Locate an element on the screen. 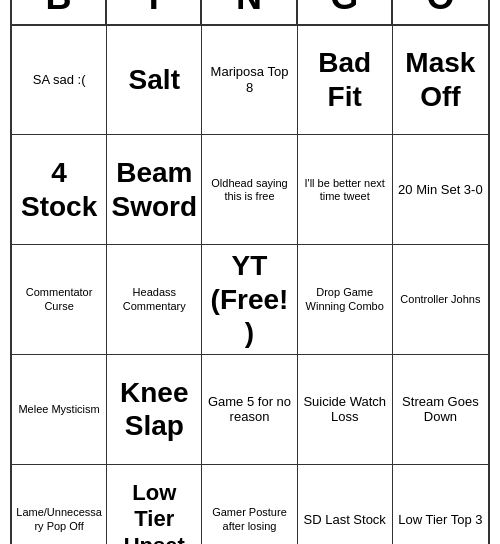 This screenshot has height=544, width=500. bingo-cell-16: Knee Slap is located at coordinates (154, 410).